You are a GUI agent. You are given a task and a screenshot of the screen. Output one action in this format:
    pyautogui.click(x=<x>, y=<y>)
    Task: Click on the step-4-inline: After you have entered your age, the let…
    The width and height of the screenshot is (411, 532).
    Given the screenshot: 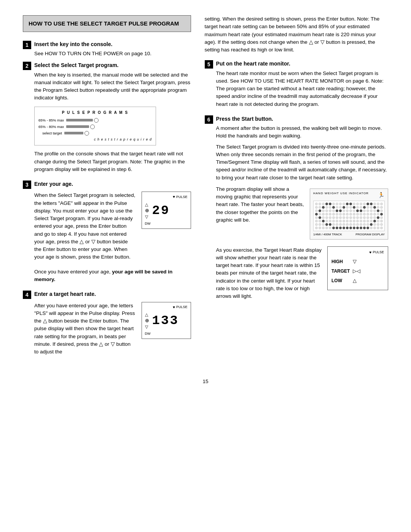 What is the action you would take?
    pyautogui.click(x=113, y=331)
    